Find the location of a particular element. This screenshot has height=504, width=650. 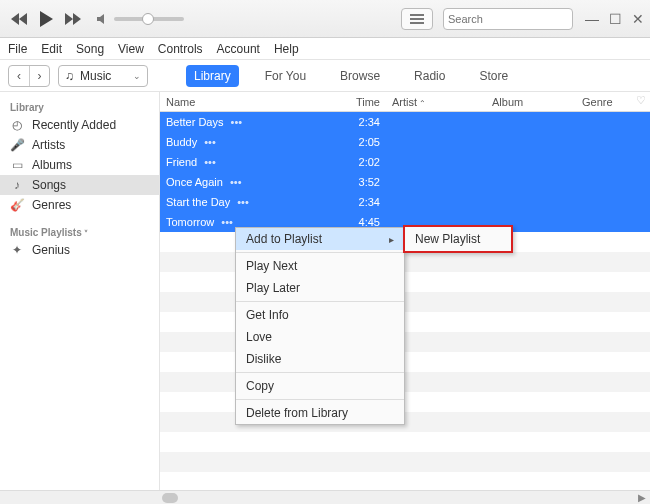

tab-for-you: For You is located at coordinates (286, 76).